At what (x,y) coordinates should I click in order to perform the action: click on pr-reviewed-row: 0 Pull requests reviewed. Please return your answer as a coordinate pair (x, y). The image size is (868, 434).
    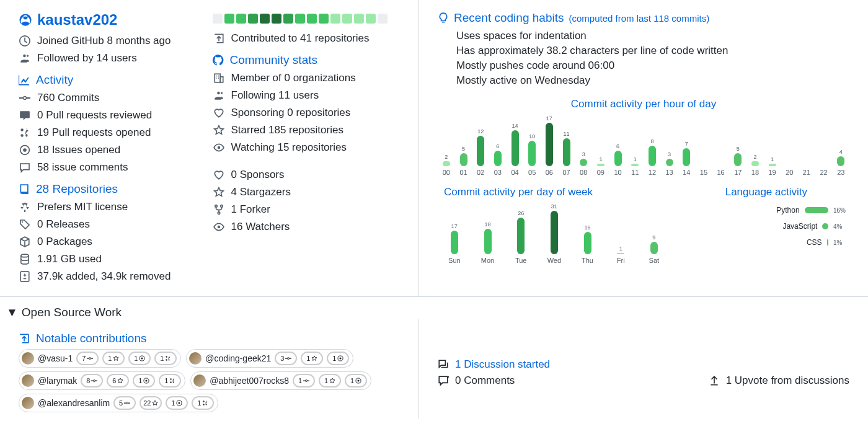
    Looking at the image, I should click on (113, 115).